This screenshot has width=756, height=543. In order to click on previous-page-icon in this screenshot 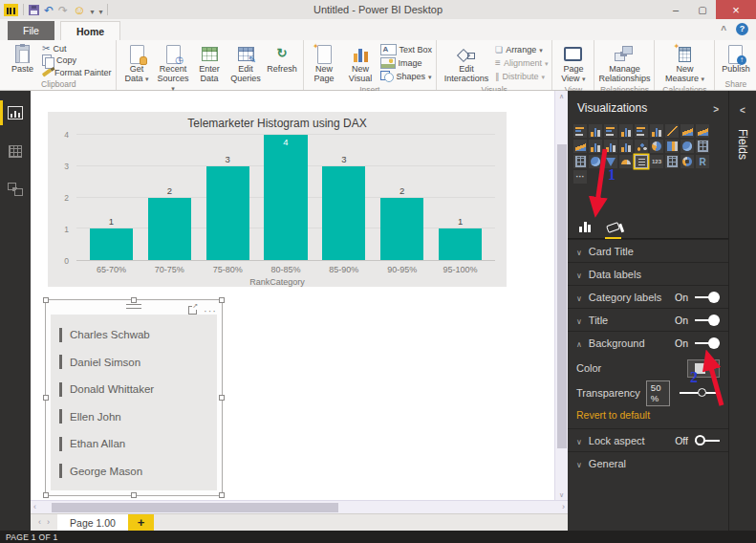, I will do `click(40, 522)`.